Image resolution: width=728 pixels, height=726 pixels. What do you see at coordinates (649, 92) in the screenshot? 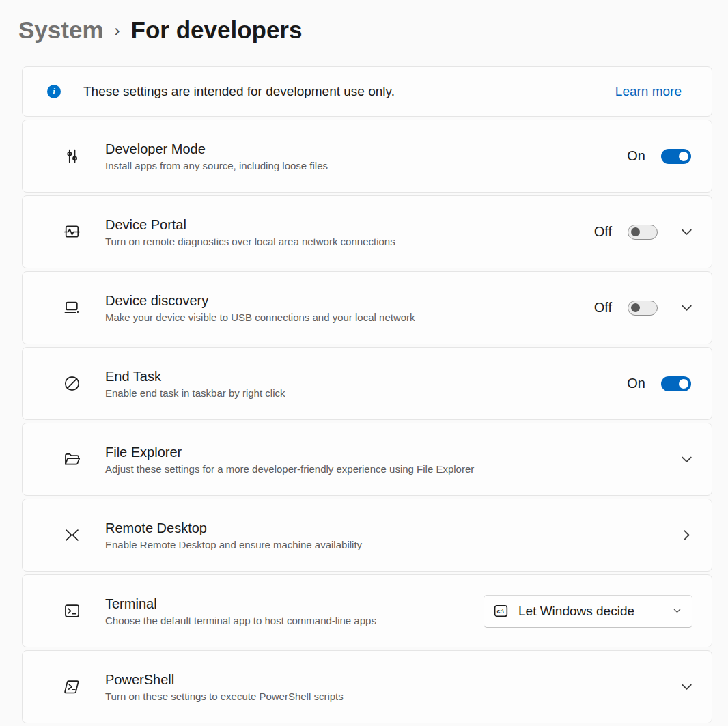
I see `learn-more-link: Learn more` at bounding box center [649, 92].